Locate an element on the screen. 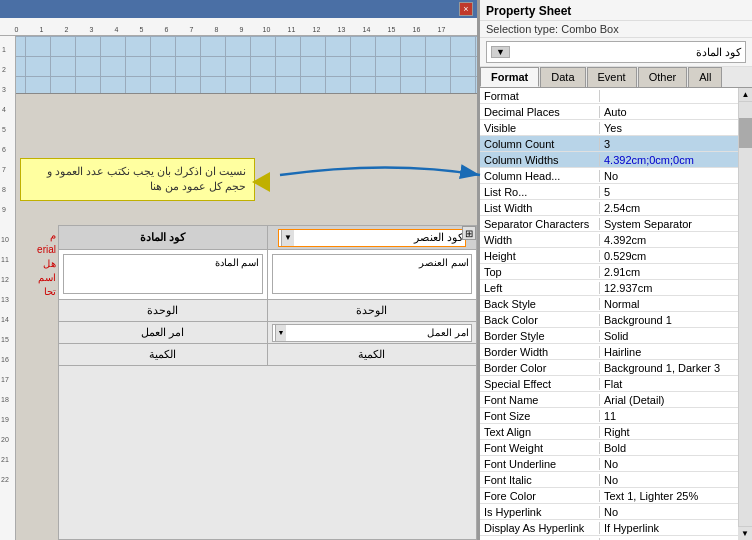 This screenshot has height=540, width=752. prop-name-left: Left is located at coordinates (540, 288).